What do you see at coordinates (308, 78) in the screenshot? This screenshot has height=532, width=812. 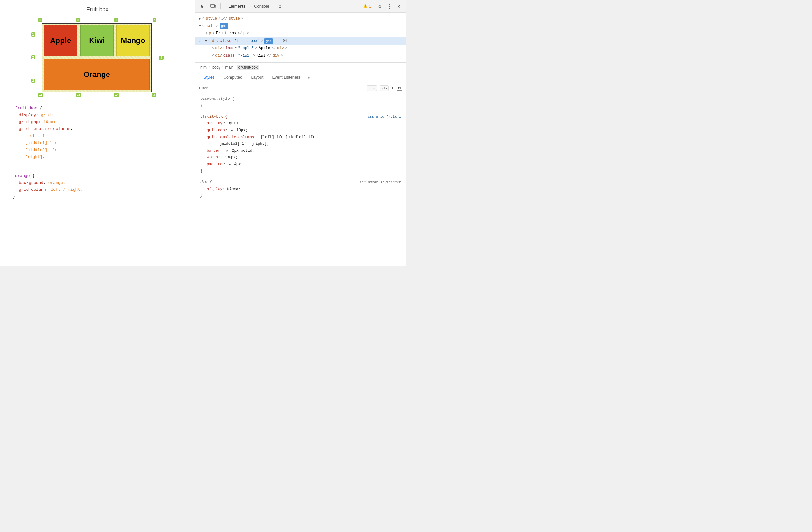 I see `styles-more-tabs-icon: »` at bounding box center [308, 78].